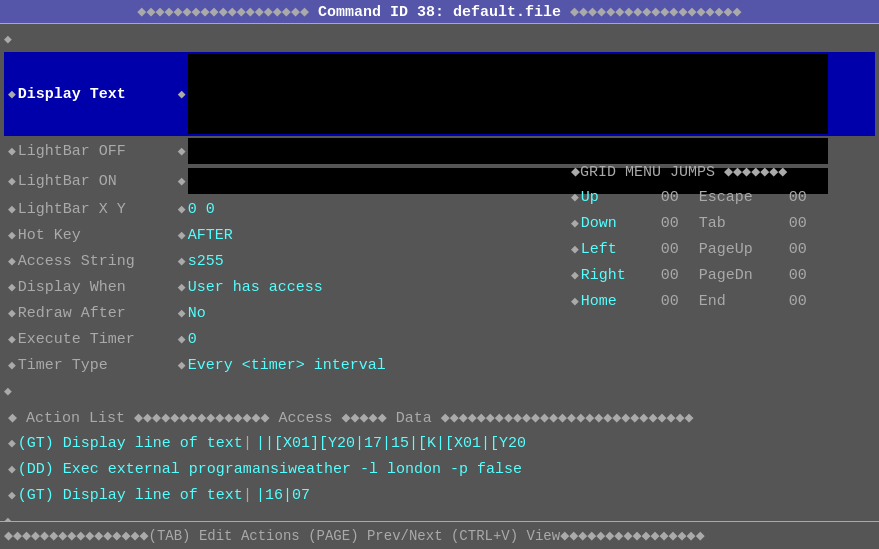 The height and width of the screenshot is (549, 879). I want to click on grid-label-down: Down, so click(621, 224).